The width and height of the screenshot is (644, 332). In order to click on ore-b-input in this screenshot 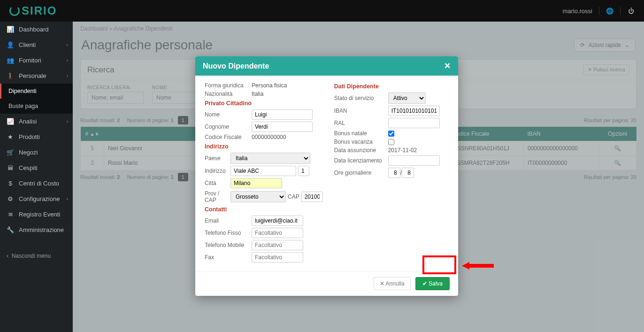, I will do `click(408, 173)`.